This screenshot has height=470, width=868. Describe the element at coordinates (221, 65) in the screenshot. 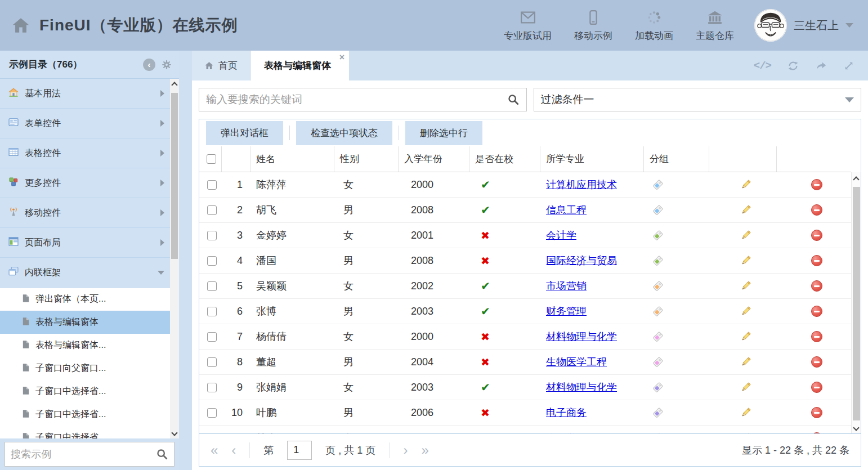

I see `tab-0: 首页` at that location.